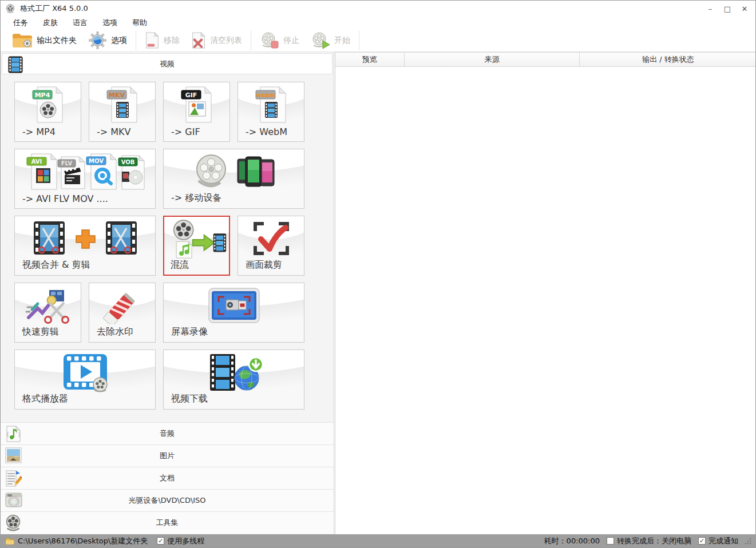 This screenshot has width=756, height=548. I want to click on shutdown-checkbox, so click(610, 541).